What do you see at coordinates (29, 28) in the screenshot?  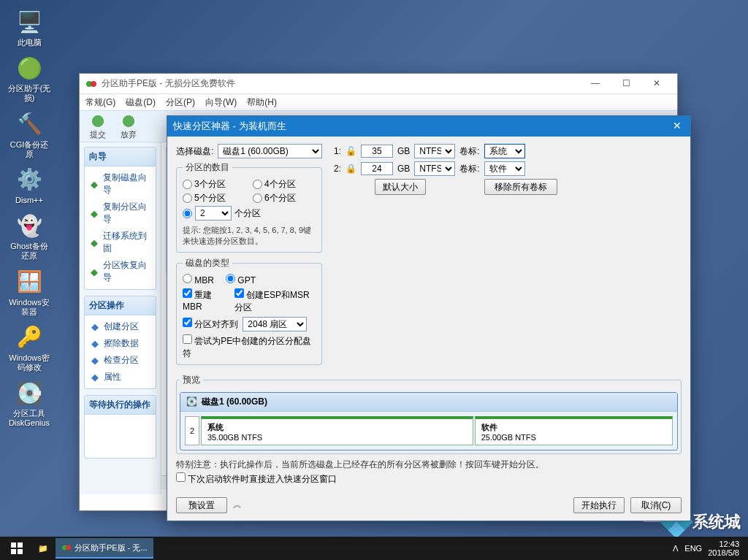 I see `desktop-icon-0: 🖥️此电脑` at bounding box center [29, 28].